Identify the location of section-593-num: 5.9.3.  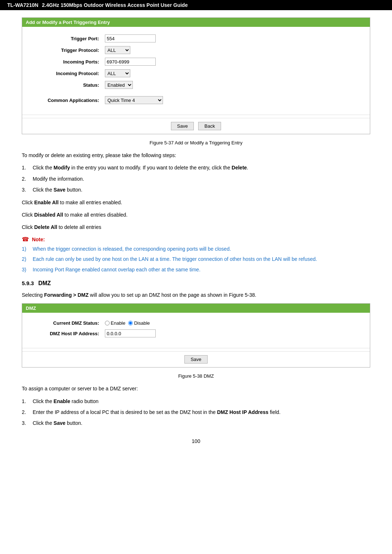
(28, 283).